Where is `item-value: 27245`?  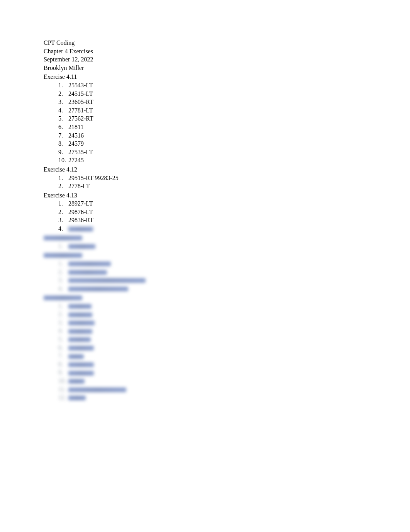 item-value: 27245 is located at coordinates (76, 160).